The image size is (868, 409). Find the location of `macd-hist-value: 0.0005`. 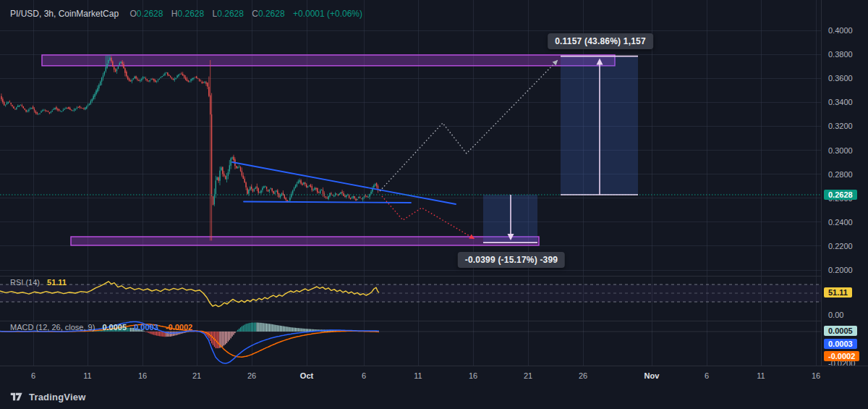

macd-hist-value: 0.0005 is located at coordinates (114, 327).